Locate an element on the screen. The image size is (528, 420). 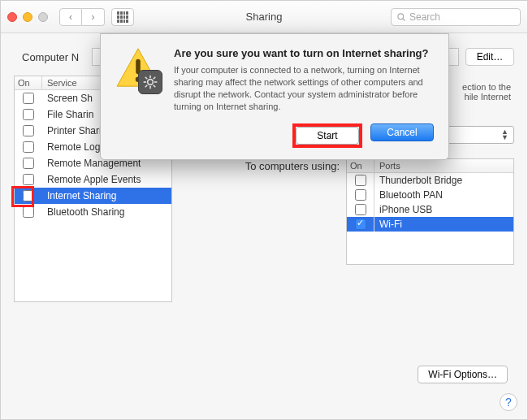
help-icon: ? is located at coordinates (509, 402).